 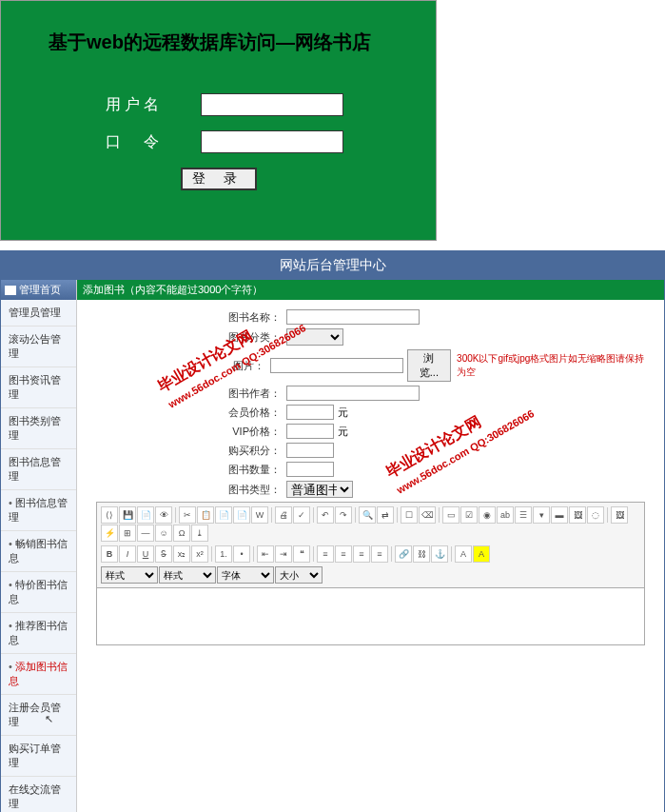 What do you see at coordinates (371, 289) in the screenshot?
I see `addbook-bar: 添加图书（内容不能超过3000个字符）` at bounding box center [371, 289].